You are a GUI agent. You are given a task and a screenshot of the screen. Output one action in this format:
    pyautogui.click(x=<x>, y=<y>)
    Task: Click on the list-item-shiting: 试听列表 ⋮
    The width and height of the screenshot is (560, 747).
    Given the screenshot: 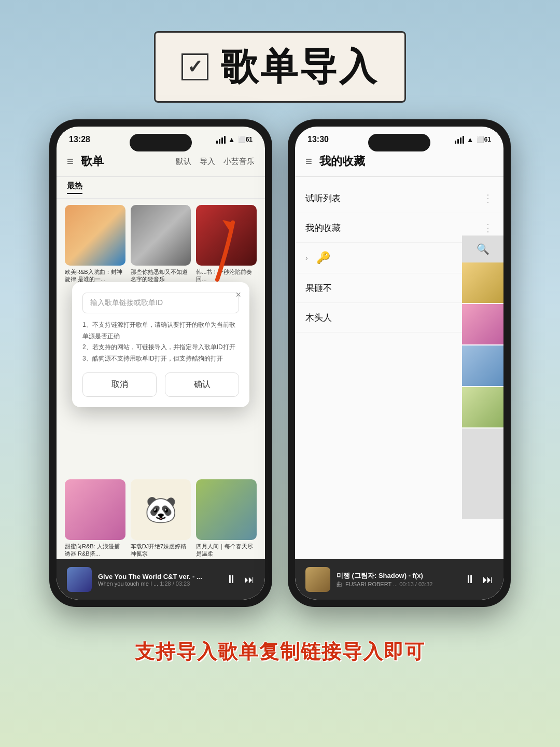 What is the action you would take?
    pyautogui.click(x=399, y=198)
    